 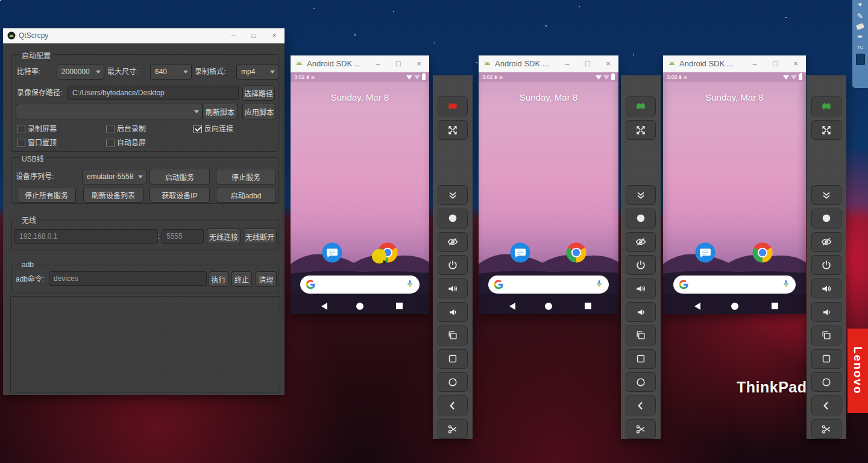 I want to click on record-format-combo: mp4, so click(x=257, y=72).